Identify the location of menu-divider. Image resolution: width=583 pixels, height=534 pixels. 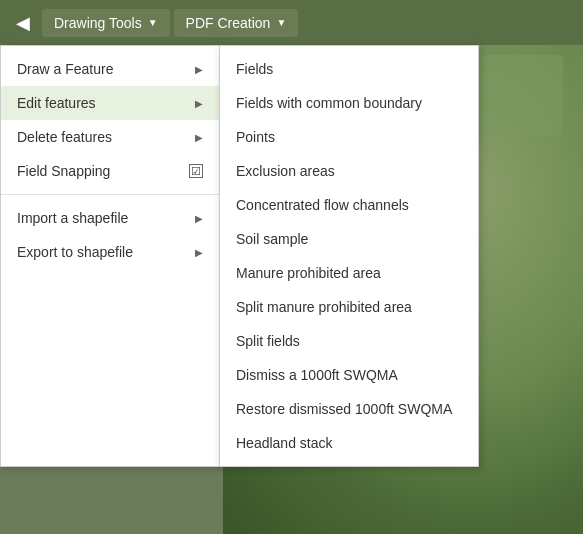
(110, 194).